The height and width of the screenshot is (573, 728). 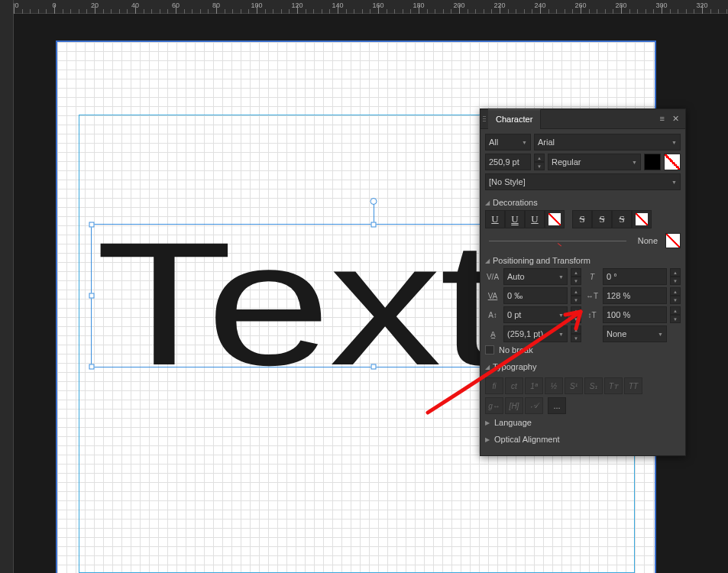 What do you see at coordinates (622, 219) in the screenshot?
I see `strike-color-button: S` at bounding box center [622, 219].